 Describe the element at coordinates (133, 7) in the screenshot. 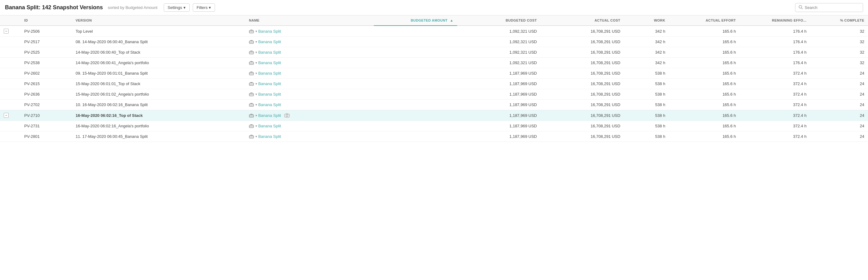

I see `sort-subtitle: sorted by Budgeted Amount` at that location.